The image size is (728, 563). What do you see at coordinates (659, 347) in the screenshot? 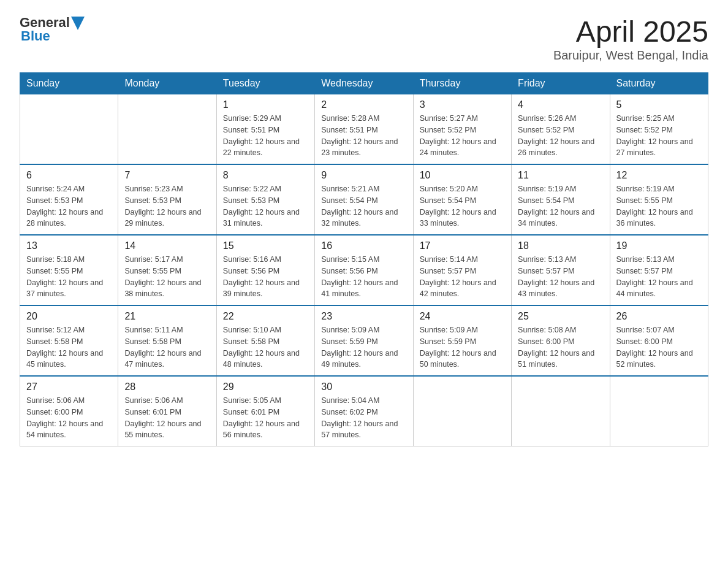
I see `day-info: Sunrise: 5:07 AMSunset: 6:00 PMDaylight:…` at bounding box center [659, 347].